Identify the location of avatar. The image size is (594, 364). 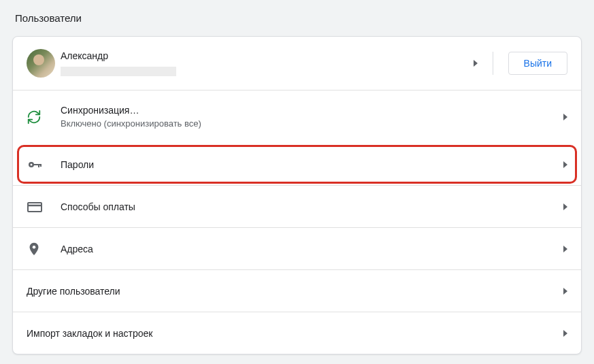
(41, 63).